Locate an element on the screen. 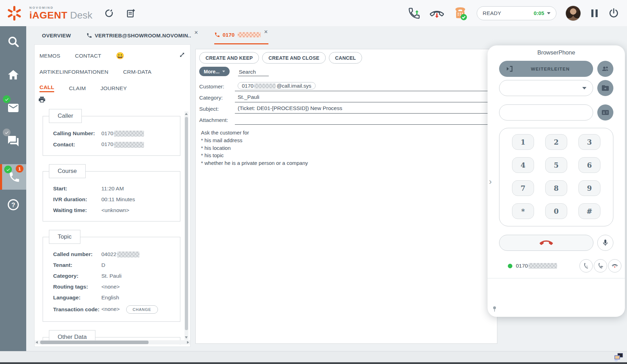 The image size is (627, 364). cancel-button: CANCEL is located at coordinates (346, 58).